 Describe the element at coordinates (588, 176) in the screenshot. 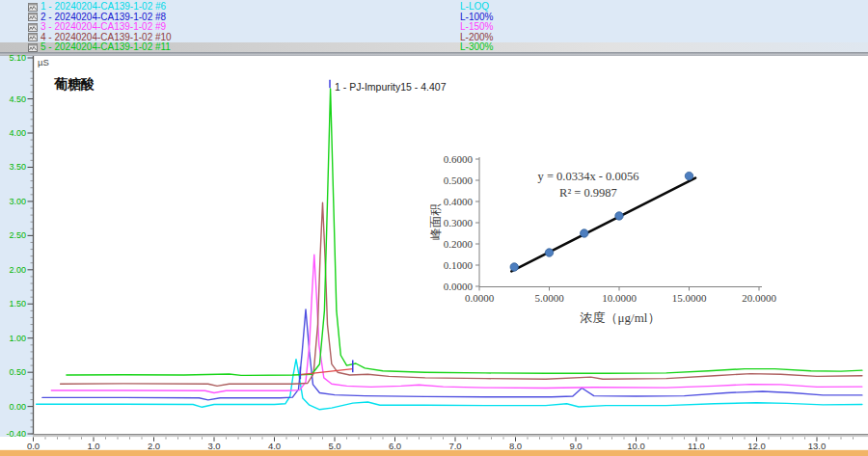

I see `trendline-equation: y = 0.0334x - 0.0056` at that location.